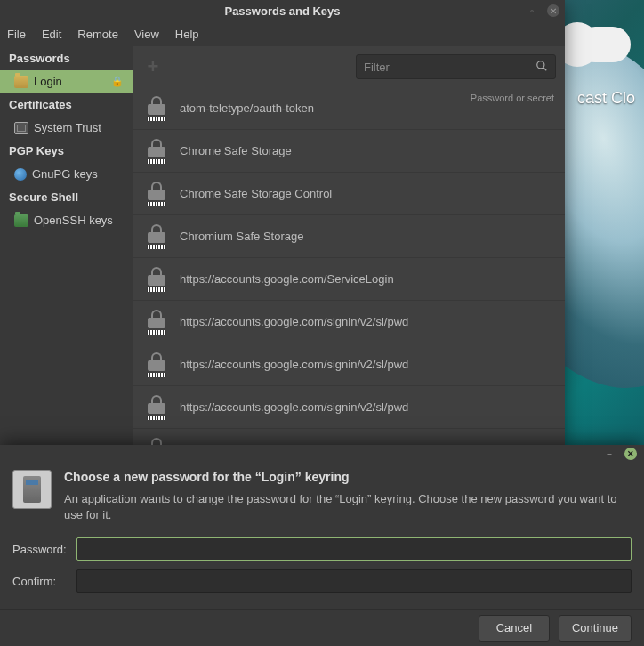 The image size is (644, 646). Describe the element at coordinates (21, 128) in the screenshot. I see `certificate-icon` at that location.